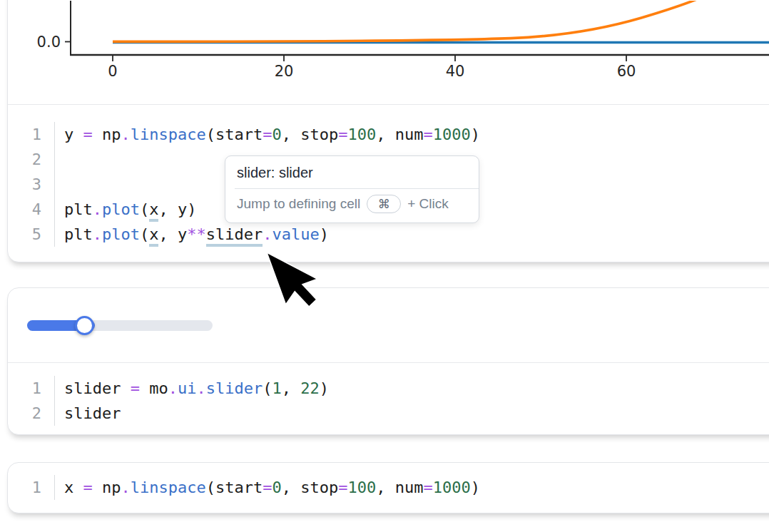 Image resolution: width=769 pixels, height=532 pixels. Describe the element at coordinates (388, 388) in the screenshot. I see `code-line: 1slider = mo.ui.slider(1, 16)` at that location.